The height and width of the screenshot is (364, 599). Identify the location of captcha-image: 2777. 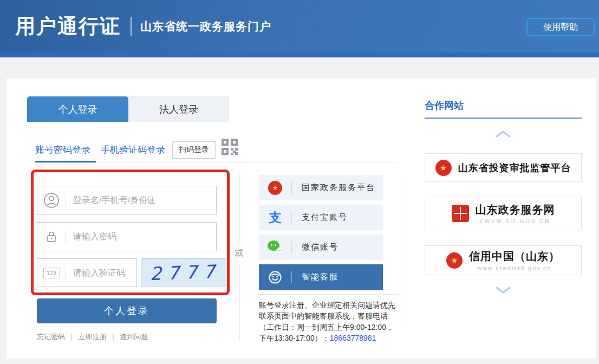
(185, 272).